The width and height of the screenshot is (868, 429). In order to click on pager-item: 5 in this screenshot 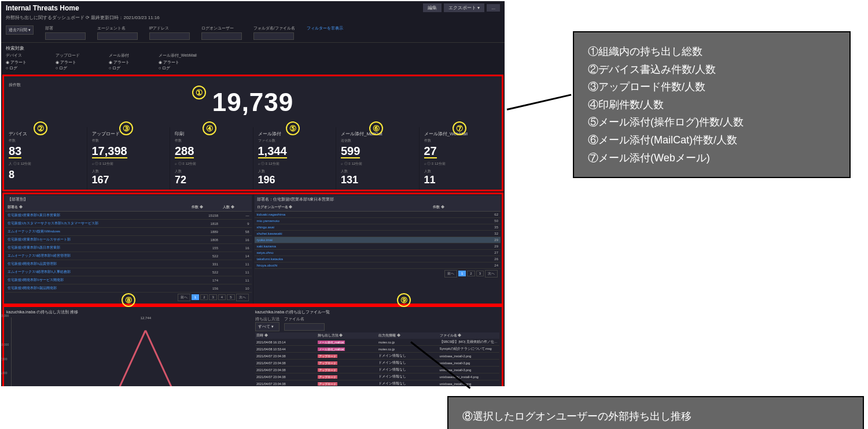, I will do `click(230, 297)`.